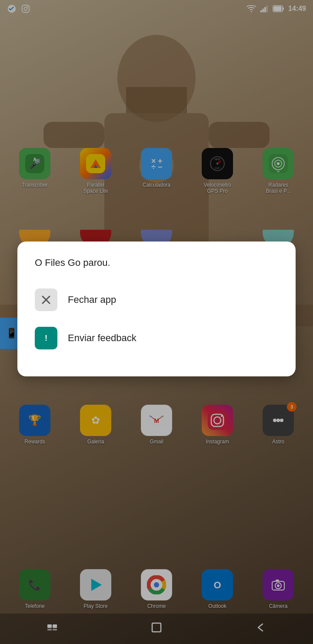 This screenshot has height=644, width=313. I want to click on send-feedback-icon: !, so click(46, 338).